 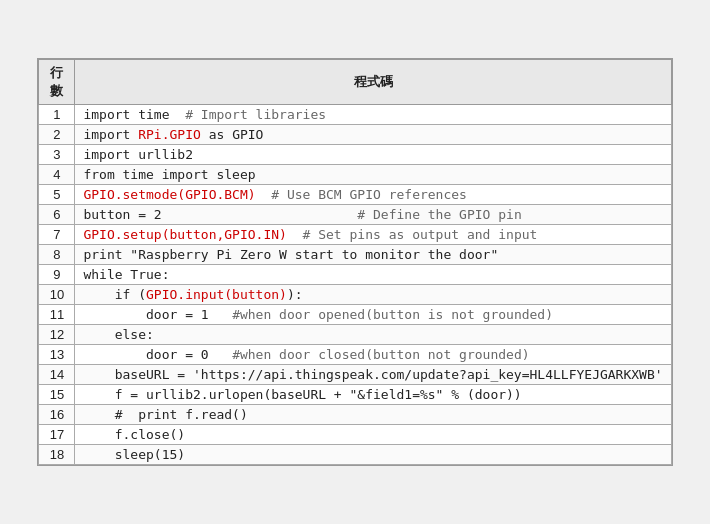 I want to click on table-row: 8print "Raspberry Pi Zero W start to mon…, so click(x=355, y=255).